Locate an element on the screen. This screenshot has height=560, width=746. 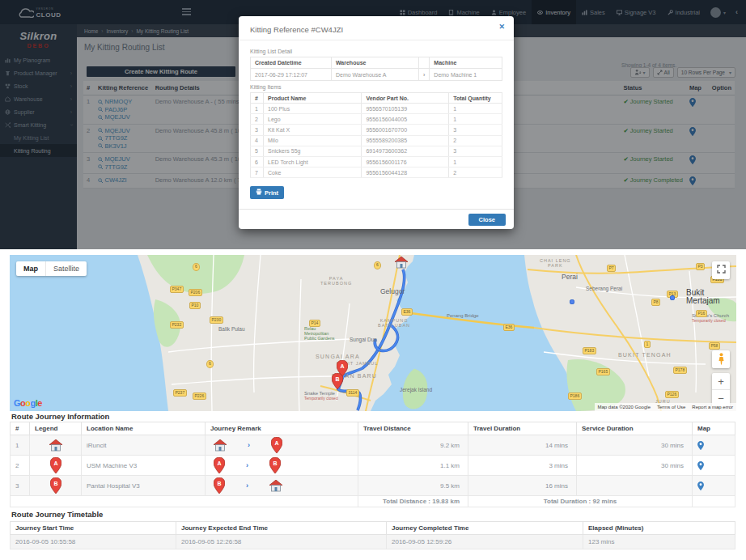
item-cell: 100 Plus is located at coordinates (312, 108).